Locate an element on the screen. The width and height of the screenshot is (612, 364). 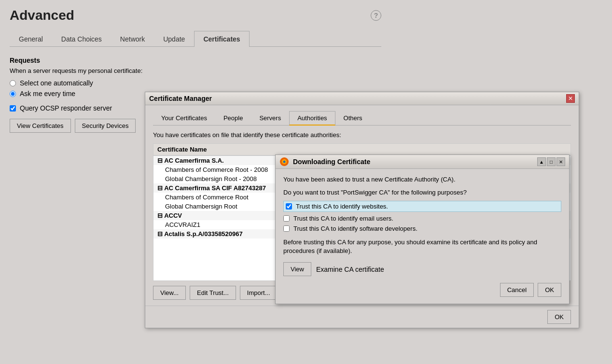
cert-column-name: Certificate Name is located at coordinates (182, 150).